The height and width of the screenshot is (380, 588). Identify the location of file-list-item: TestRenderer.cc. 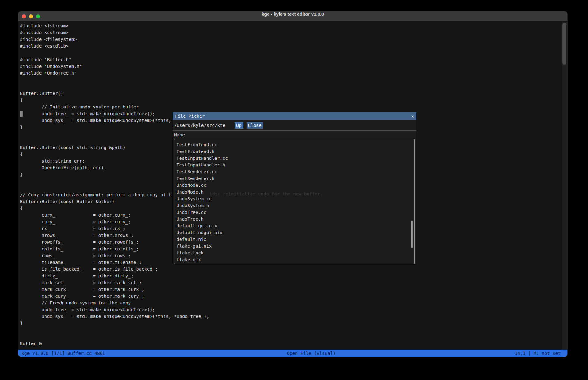
(294, 172).